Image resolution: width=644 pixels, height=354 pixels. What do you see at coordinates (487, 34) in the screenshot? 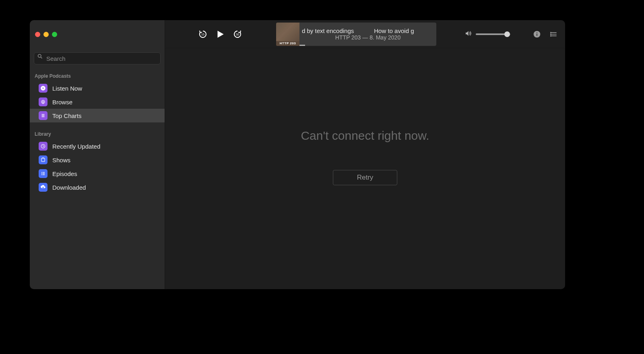
I see `volume-control` at bounding box center [487, 34].